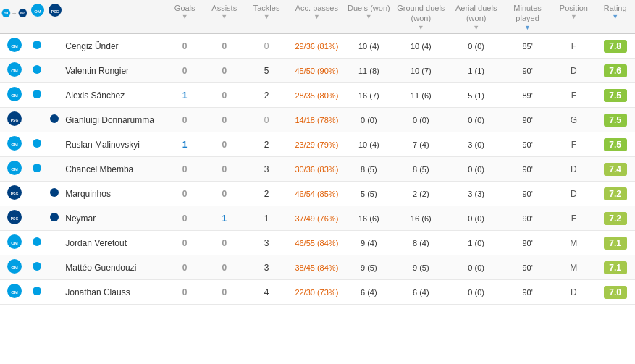 Image resolution: width=635 pixels, height=364 pixels. Describe the element at coordinates (369, 96) in the screenshot. I see `player-duels: 16 (7)` at that location.